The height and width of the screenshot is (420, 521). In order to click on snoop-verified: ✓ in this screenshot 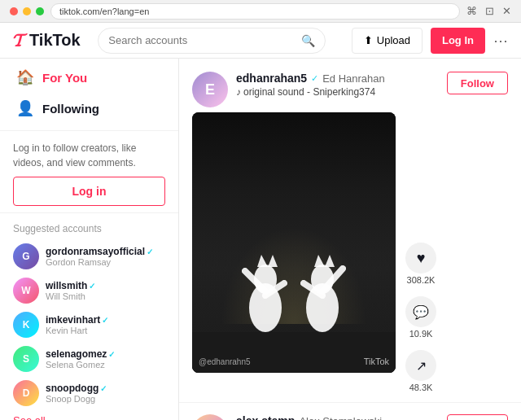, I will do `click(103, 389)`.